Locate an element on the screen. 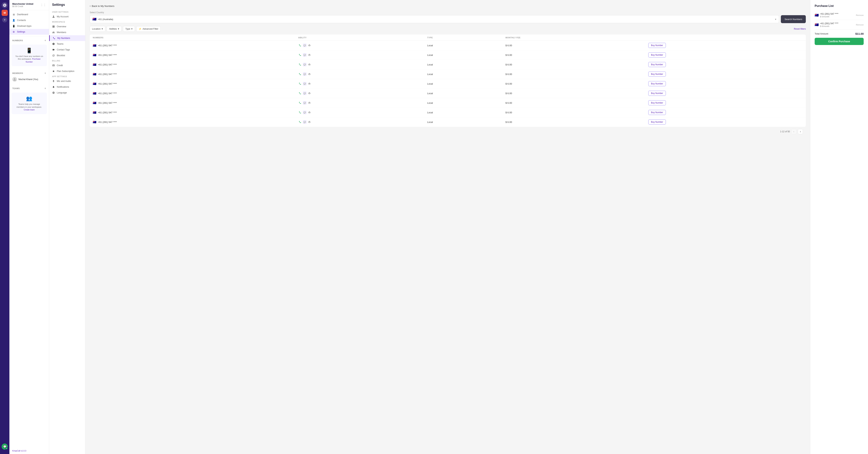  type-filter-button: Type is located at coordinates (129, 29).